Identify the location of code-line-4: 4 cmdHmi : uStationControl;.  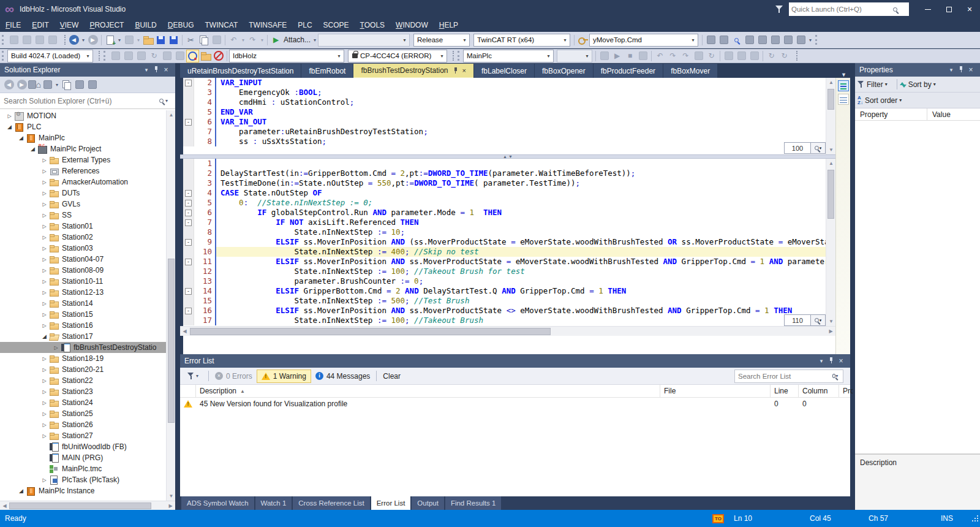
(510, 102).